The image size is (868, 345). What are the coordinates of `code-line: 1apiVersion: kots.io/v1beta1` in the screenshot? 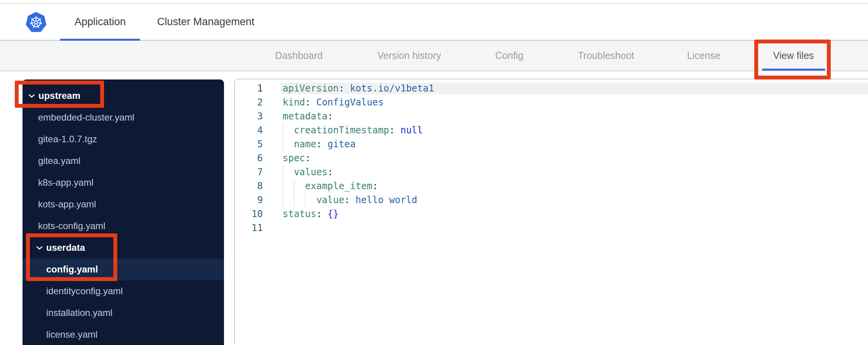 It's located at (551, 88).